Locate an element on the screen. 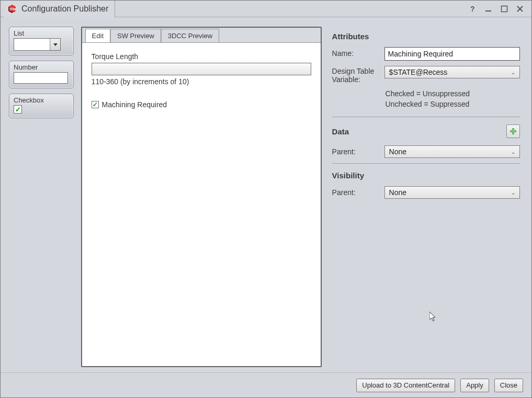 Image resolution: width=532 pixels, height=398 pixels. window-title: Configuration Publisher is located at coordinates (65, 9).